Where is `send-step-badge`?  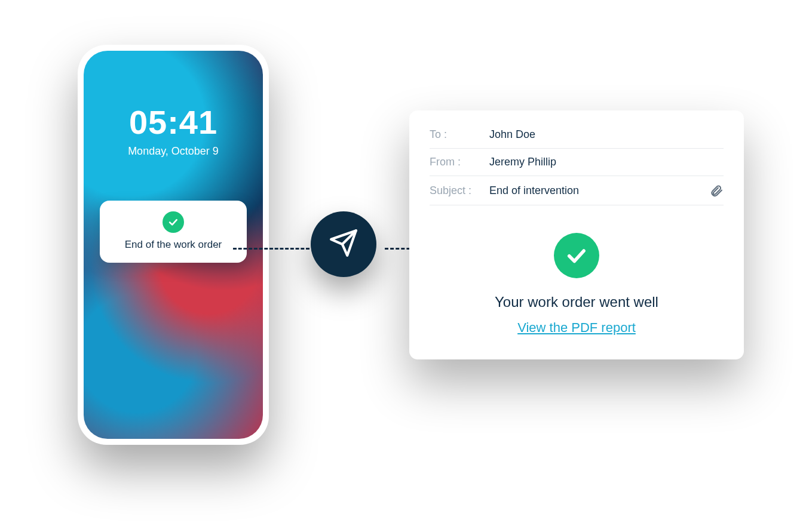
send-step-badge is located at coordinates (344, 244).